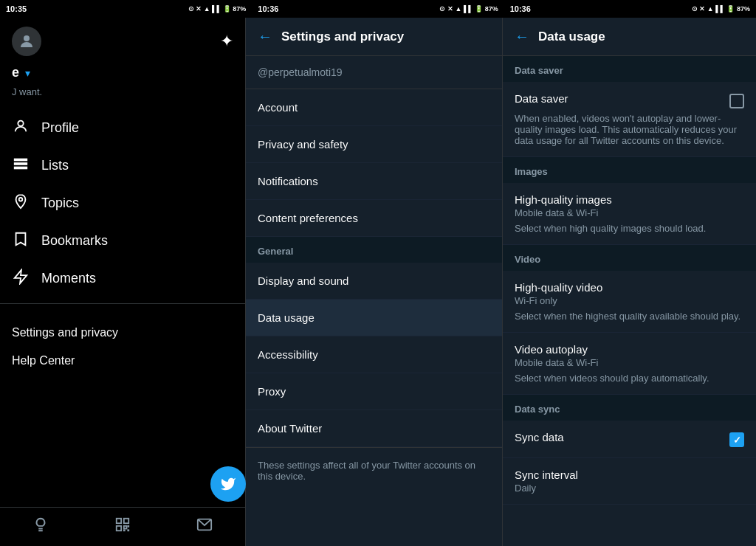 This screenshot has width=756, height=546. What do you see at coordinates (630, 9) in the screenshot?
I see `status-bar-right: 10:36 ⊙ ✕ ▲ ▌▌ 🔋 87%` at bounding box center [630, 9].